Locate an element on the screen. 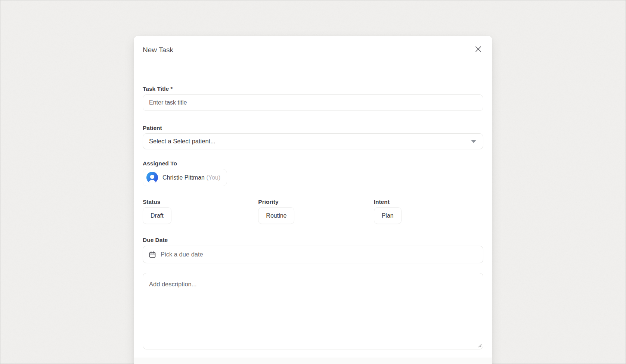  modal-footer is located at coordinates (313, 361).